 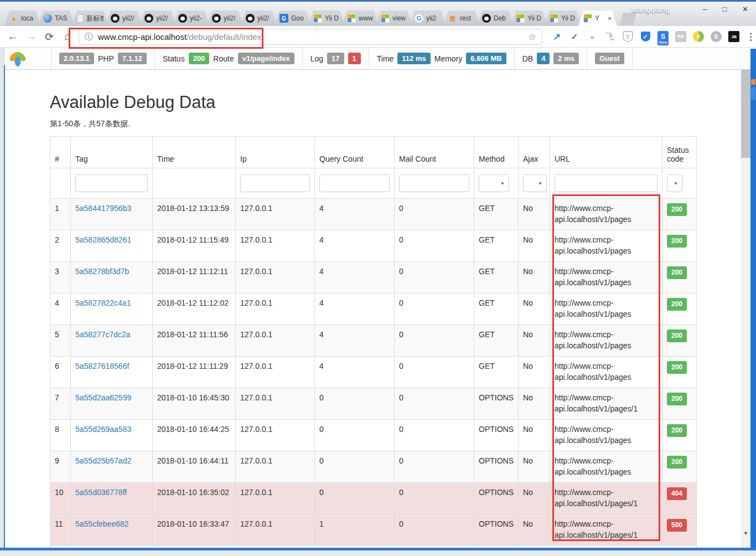 What do you see at coordinates (495, 18) in the screenshot?
I see `browser-tab: Deb` at bounding box center [495, 18].